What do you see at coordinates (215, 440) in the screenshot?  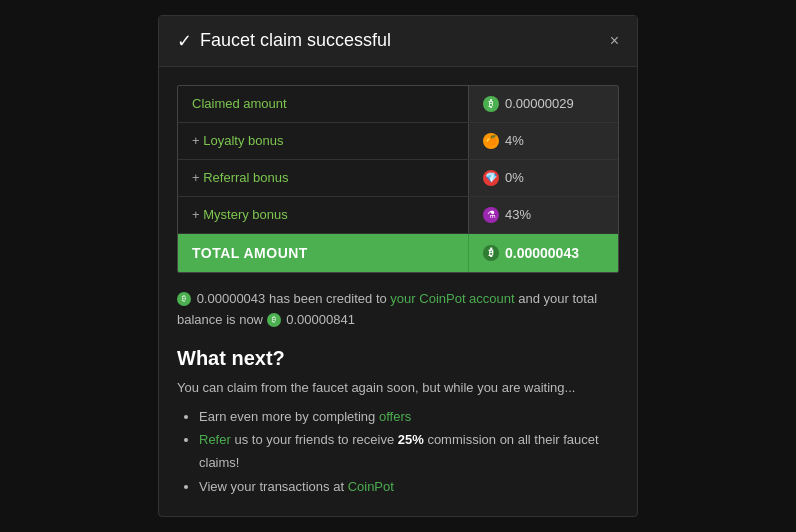 I see `refer-link: Refer` at bounding box center [215, 440].